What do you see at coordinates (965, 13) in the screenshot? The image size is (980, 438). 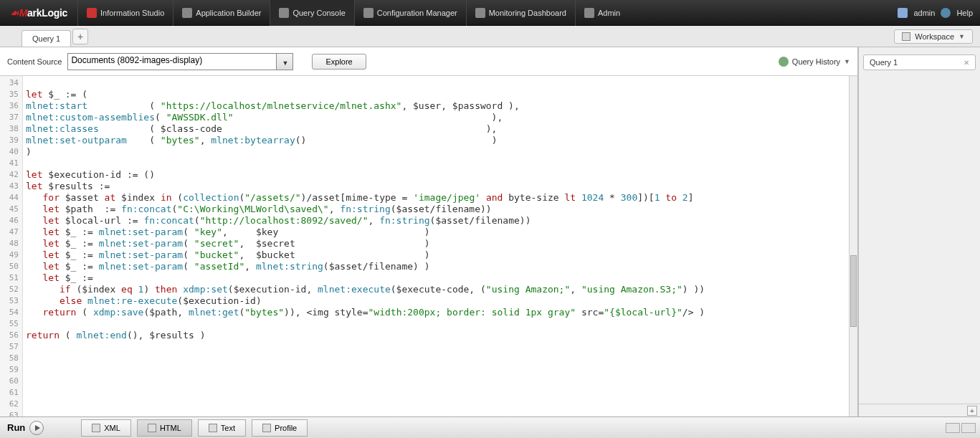 I see `help-link: Help` at bounding box center [965, 13].